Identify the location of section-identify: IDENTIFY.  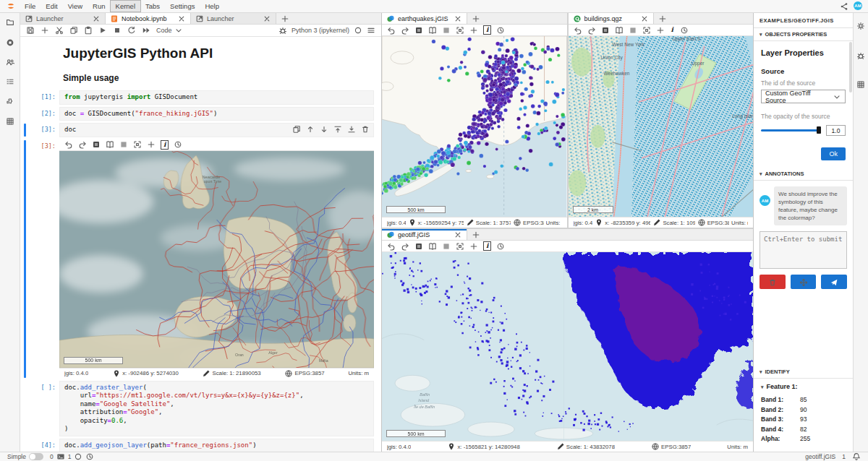
(803, 372).